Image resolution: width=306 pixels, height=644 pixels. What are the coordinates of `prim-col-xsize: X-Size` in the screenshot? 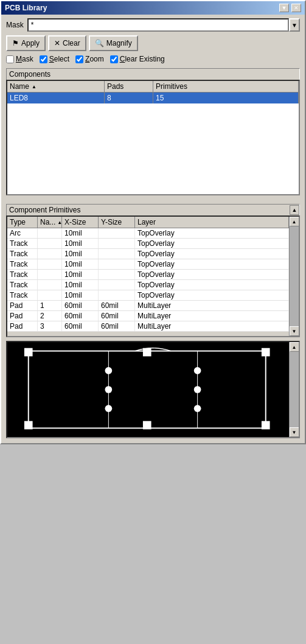 It's located at (80, 222).